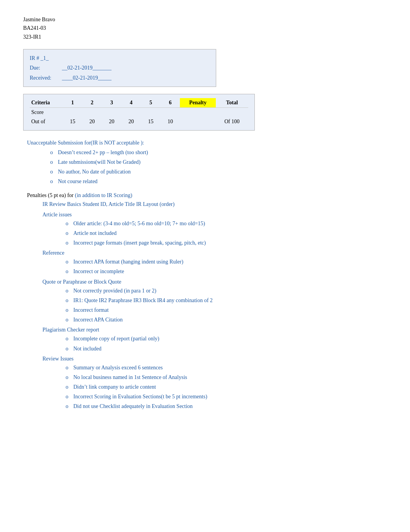 This screenshot has width=410, height=532. Describe the element at coordinates (87, 78) in the screenshot. I see `ir-received-value: ____02-21-2019_____` at that location.